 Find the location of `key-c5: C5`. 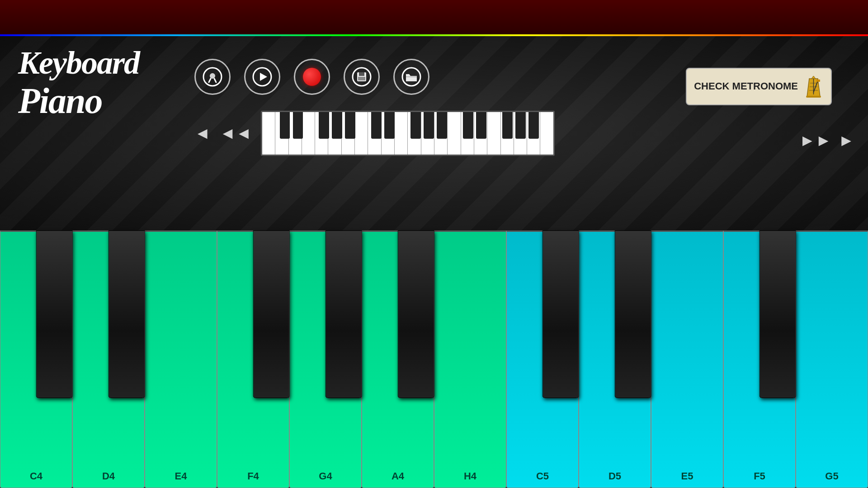

key-c5: C5 is located at coordinates (542, 359).